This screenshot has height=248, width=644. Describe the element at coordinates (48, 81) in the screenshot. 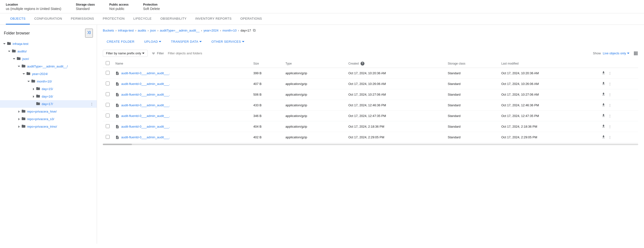

I see `tree-item-month10: month=10/ ⋮` at that location.